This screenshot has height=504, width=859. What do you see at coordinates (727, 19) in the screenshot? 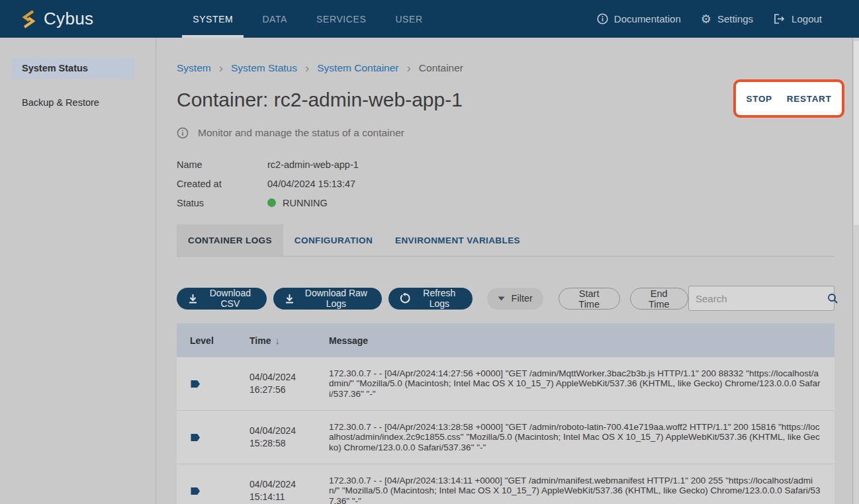
I see `settings-link: ⚙ Settings` at bounding box center [727, 19].